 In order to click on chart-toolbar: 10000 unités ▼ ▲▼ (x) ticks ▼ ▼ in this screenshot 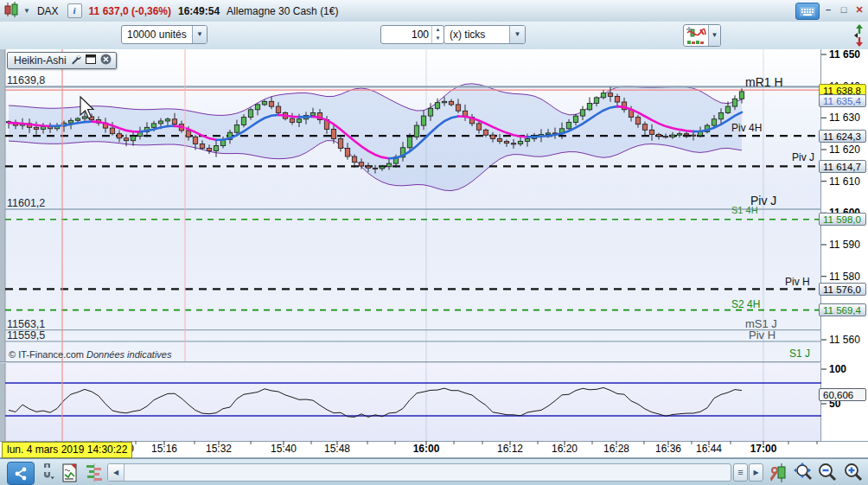, I will do `click(434, 36)`.